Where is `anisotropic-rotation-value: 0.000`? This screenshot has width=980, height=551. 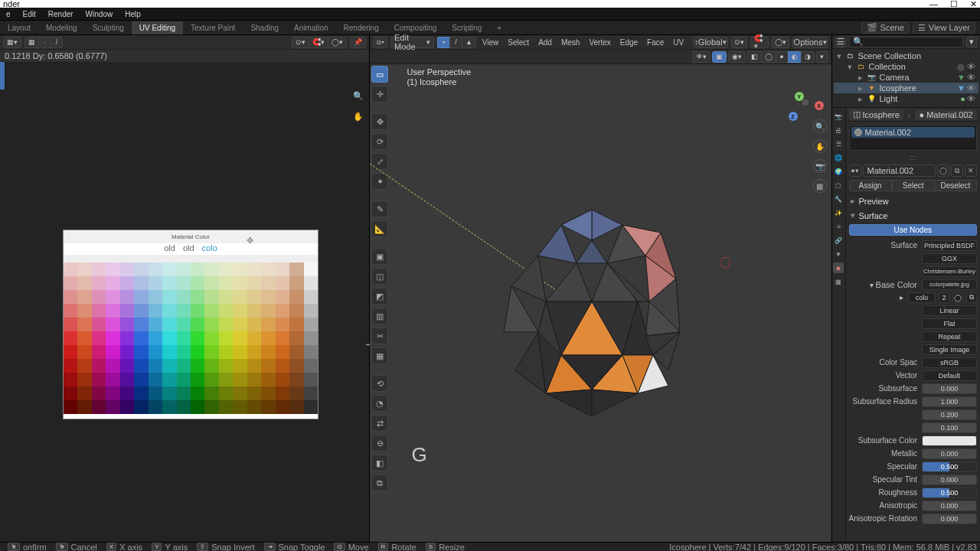 anisotropic-rotation-value: 0.000 is located at coordinates (949, 519).